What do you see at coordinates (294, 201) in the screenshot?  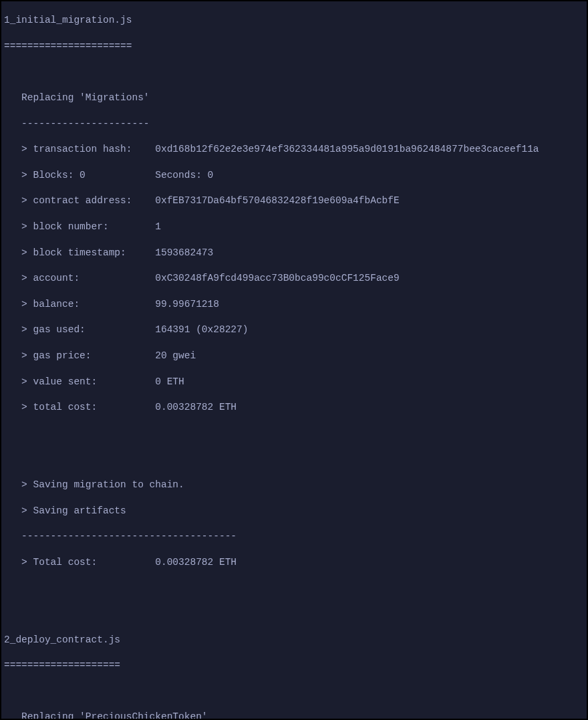 I see `migration1-contract-address: > contract address: 0xfEB7317Da64bf57046…` at bounding box center [294, 201].